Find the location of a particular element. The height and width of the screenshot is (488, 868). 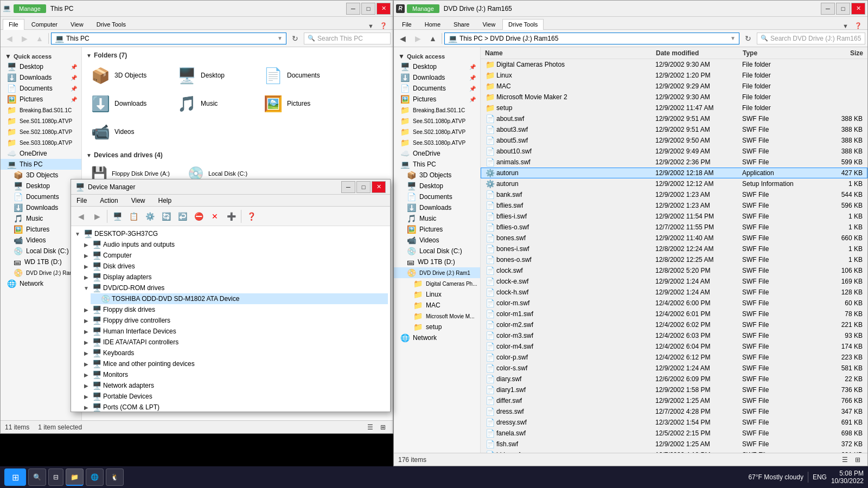

right-tab-file: File is located at coordinates (407, 24).